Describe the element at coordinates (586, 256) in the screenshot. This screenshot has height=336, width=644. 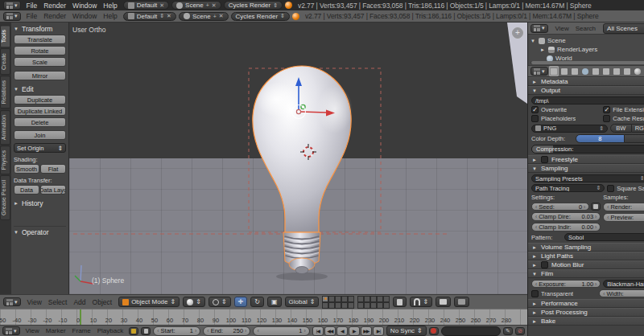
I see `light-paths-panel-header: ►Light Paths::::` at that location.